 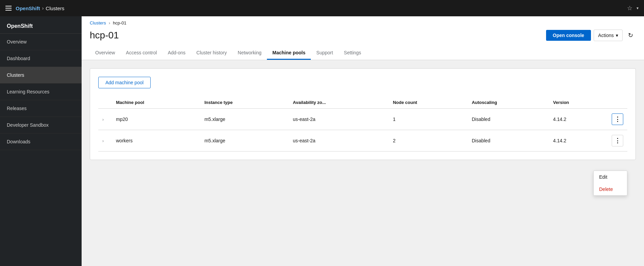 I want to click on actions-label: Actions, so click(x=606, y=35).